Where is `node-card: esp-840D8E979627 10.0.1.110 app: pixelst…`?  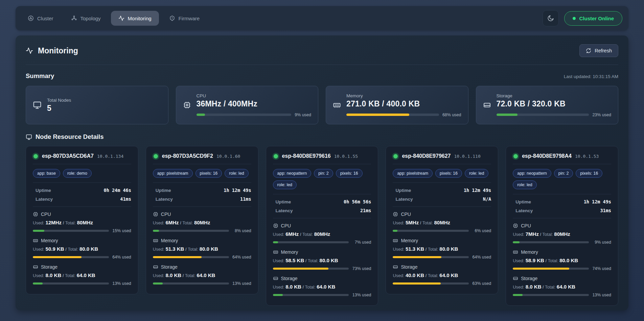
node-card: esp-840D8E979627 10.0.1.110 app: pixelst… is located at coordinates (442, 220).